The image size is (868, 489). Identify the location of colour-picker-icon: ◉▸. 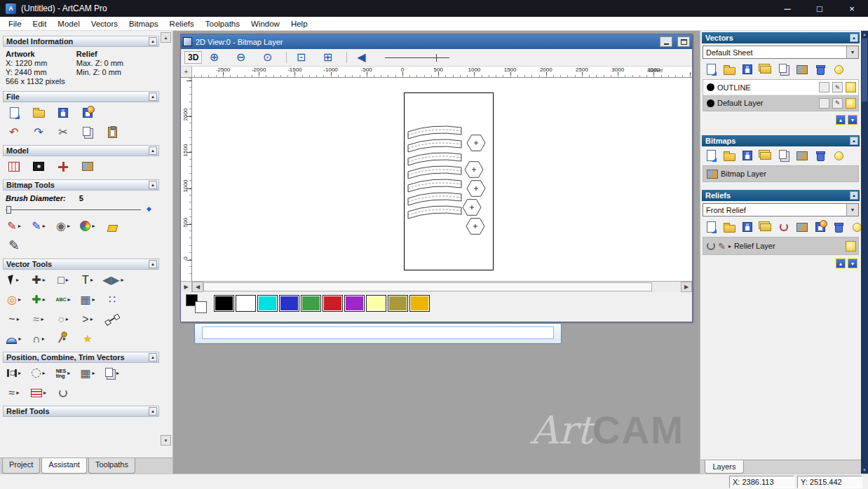
(63, 226).